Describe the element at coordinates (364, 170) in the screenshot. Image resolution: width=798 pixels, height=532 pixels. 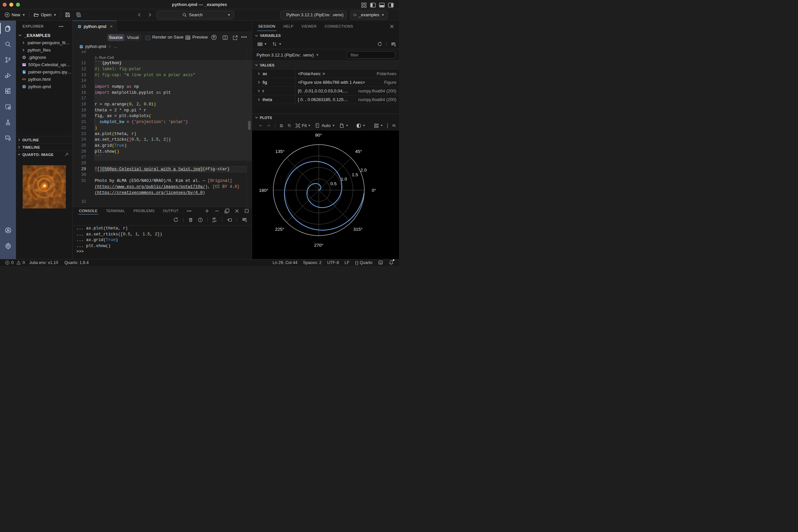
I see `svg-text: 2.0` at that location.